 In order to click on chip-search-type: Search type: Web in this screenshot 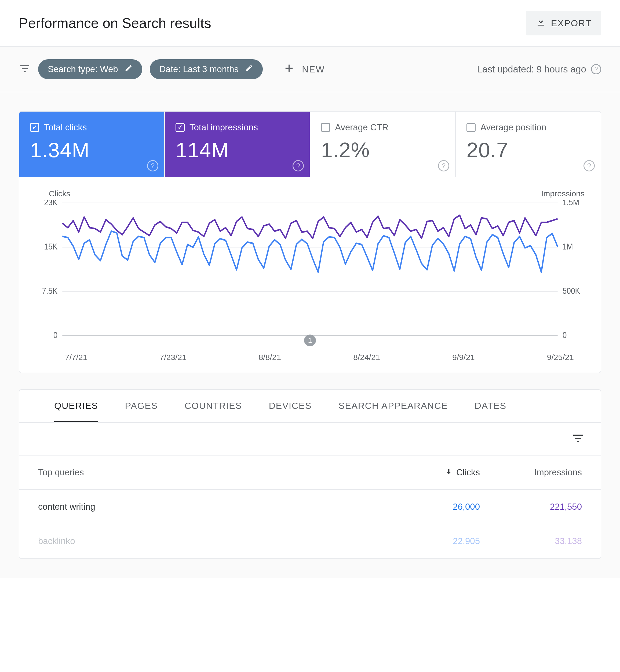, I will do `click(90, 69)`.